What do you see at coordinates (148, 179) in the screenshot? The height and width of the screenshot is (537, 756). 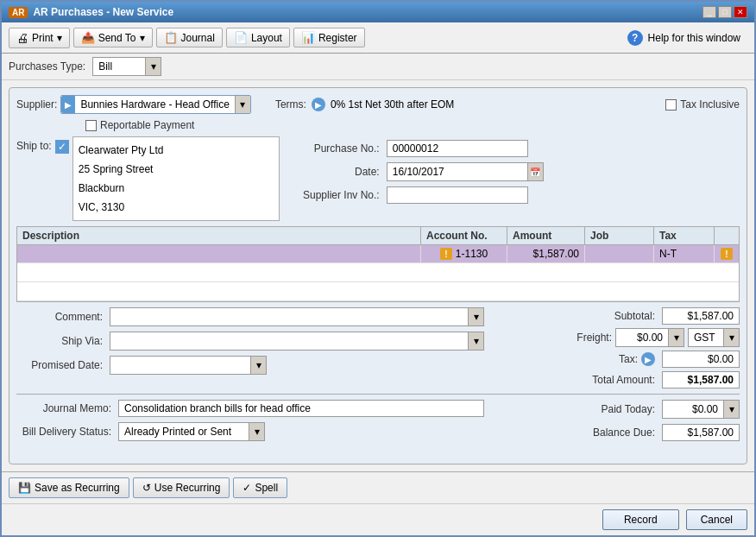 I see `ship-to-section: Ship to: ✓ Clearwater Pty Ltd 25 Spring …` at bounding box center [148, 179].